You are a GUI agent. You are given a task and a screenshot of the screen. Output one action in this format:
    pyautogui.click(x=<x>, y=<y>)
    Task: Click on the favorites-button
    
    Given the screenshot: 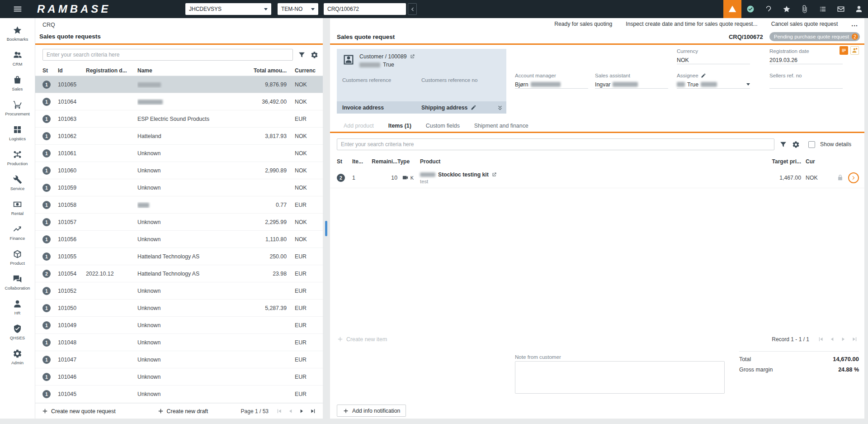 What is the action you would take?
    pyautogui.click(x=787, y=9)
    